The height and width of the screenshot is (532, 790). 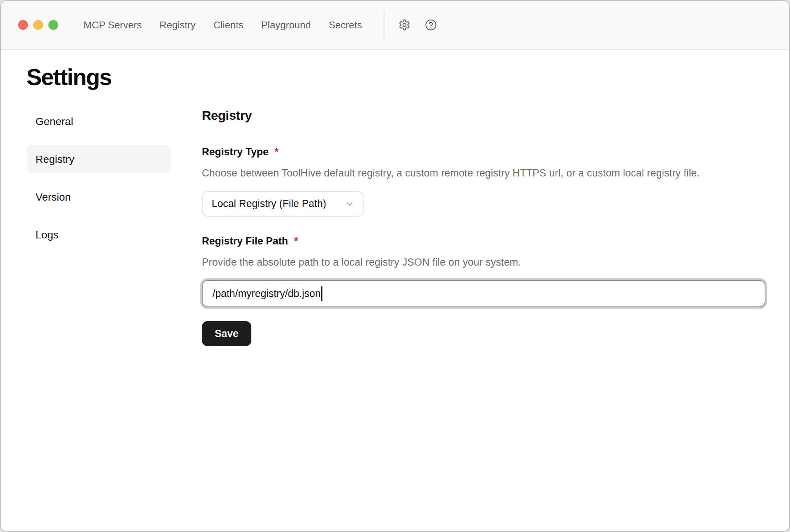 I want to click on registry-file-path-input: /path/myregistry/db.json, so click(x=484, y=294).